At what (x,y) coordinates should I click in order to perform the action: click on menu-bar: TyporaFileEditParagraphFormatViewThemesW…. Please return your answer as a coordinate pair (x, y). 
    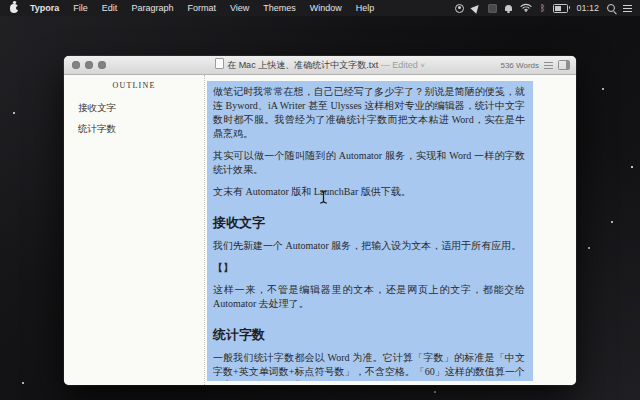
    Looking at the image, I should click on (320, 8).